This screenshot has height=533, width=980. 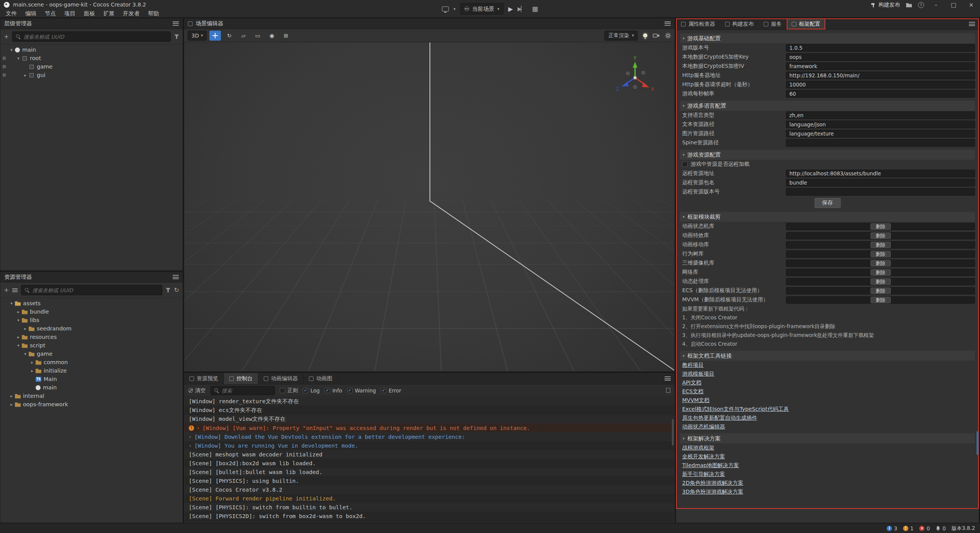 What do you see at coordinates (91, 303) in the screenshot?
I see `asset-node: assets` at bounding box center [91, 303].